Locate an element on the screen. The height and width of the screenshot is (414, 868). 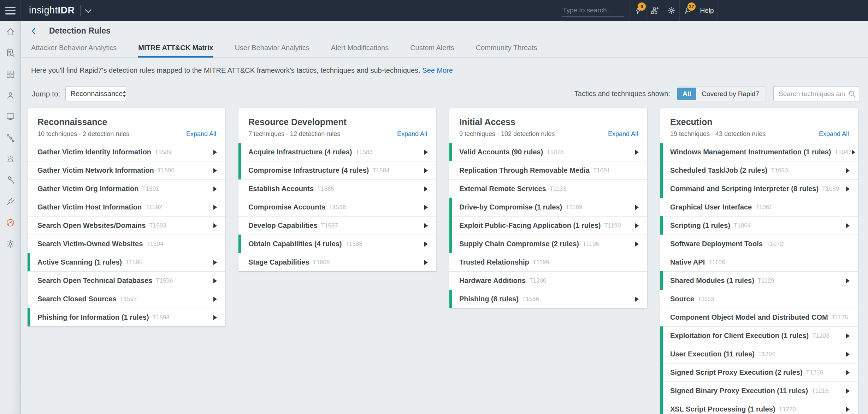
technique-row: Acquire Infrastructure (4 rules) T1583 is located at coordinates (337, 152).